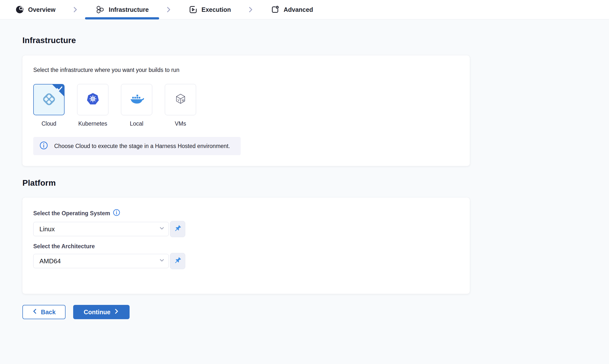 Image resolution: width=609 pixels, height=364 pixels. I want to click on infra-tile-local, so click(136, 99).